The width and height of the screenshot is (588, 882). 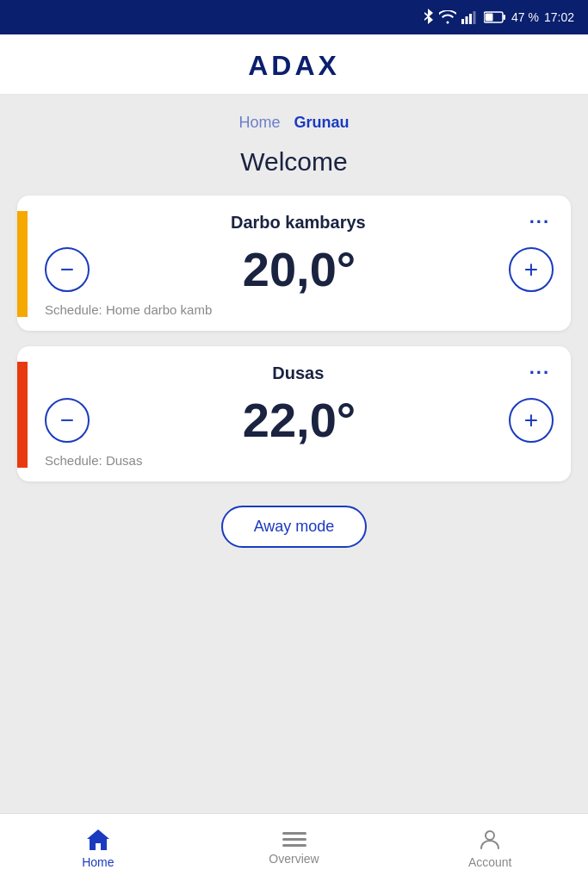 What do you see at coordinates (98, 840) in the screenshot?
I see `home-icon` at bounding box center [98, 840].